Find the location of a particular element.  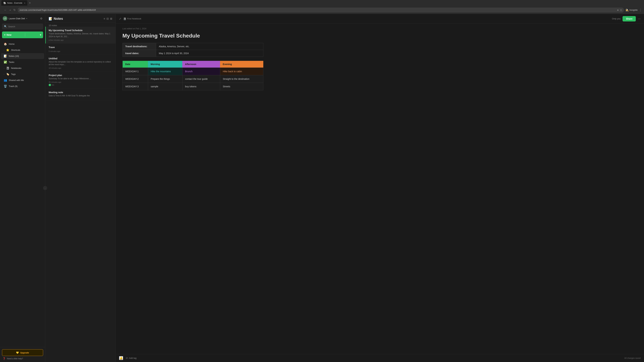

notebooks-icon: 📓 is located at coordinates (8, 68).